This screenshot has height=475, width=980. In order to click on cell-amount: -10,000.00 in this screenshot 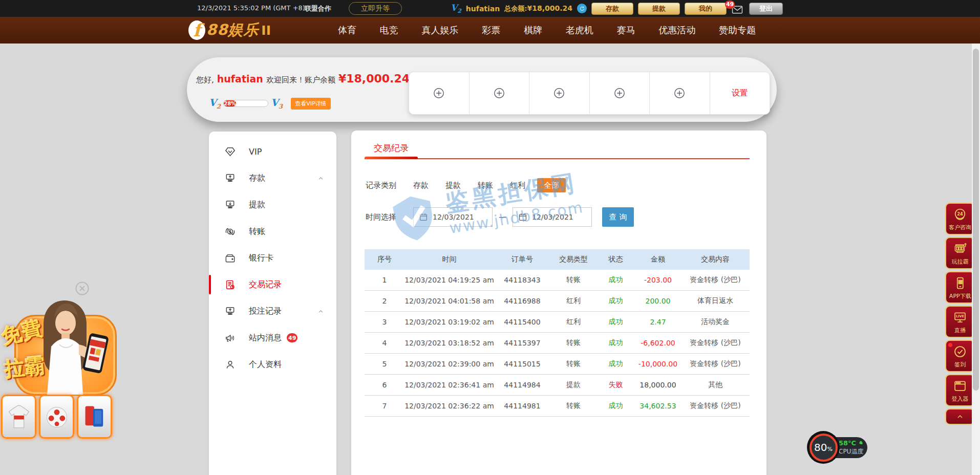, I will do `click(658, 364)`.